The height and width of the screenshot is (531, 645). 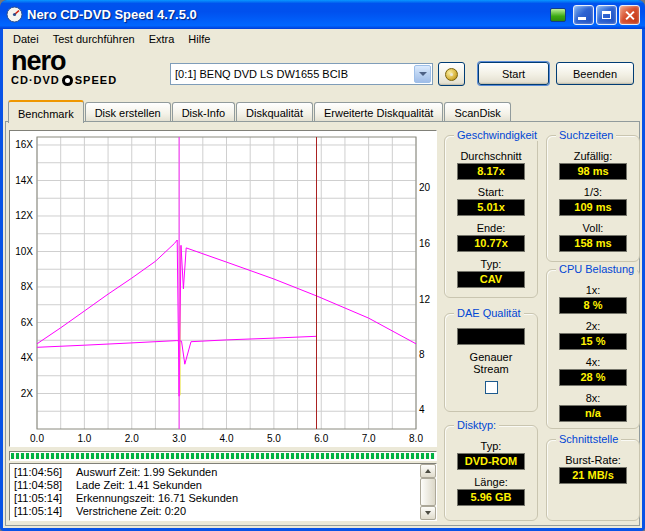 I want to click on tab-benchmark: Benchmark, so click(x=46, y=112).